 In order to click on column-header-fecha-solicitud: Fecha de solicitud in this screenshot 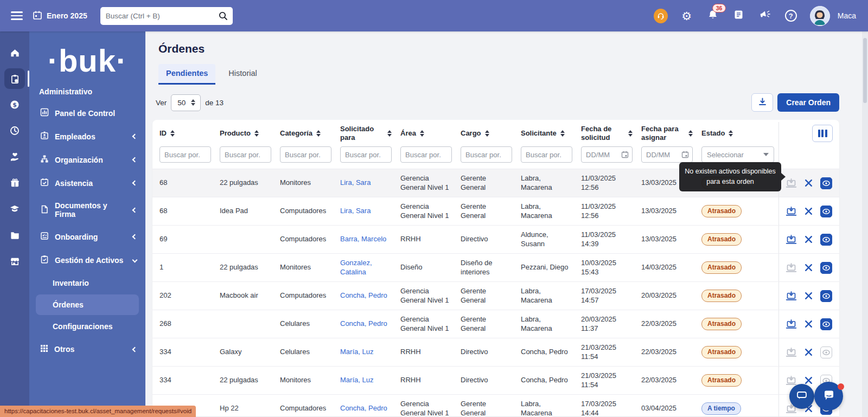, I will do `click(607, 133)`.